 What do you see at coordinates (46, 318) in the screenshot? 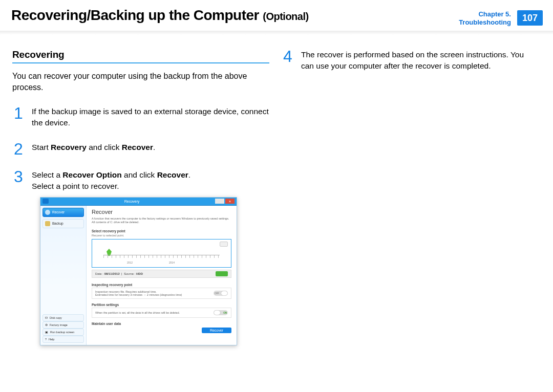
I see `disk-icon: ⛁` at bounding box center [46, 318].